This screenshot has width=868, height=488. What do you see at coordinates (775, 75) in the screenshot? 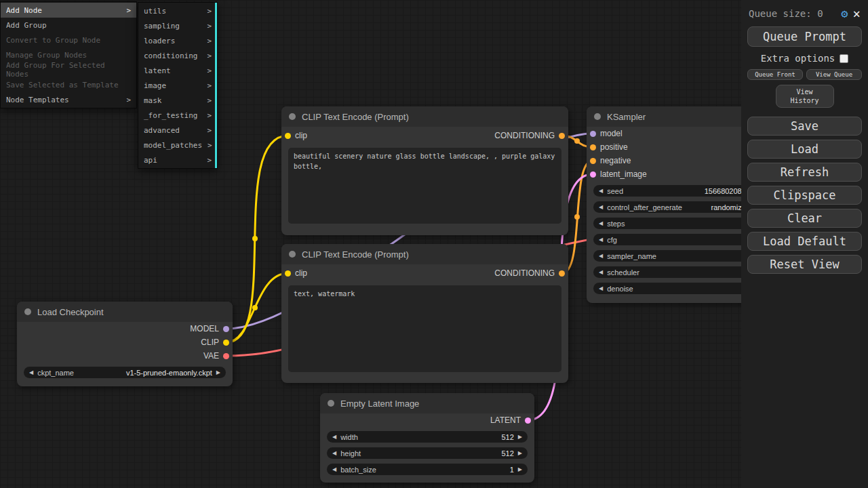
I see `queue-front-button: Queue Front` at bounding box center [775, 75].